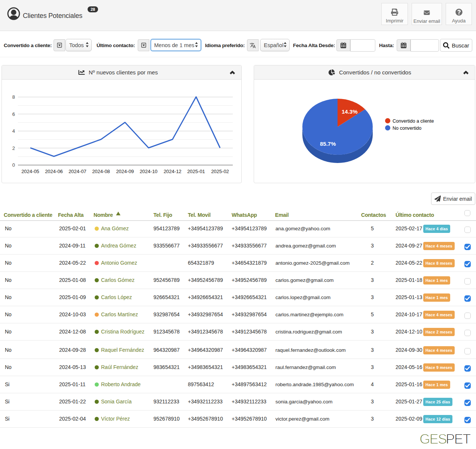  Describe the element at coordinates (125, 171) in the screenshot. I see `svg-text: 2024-09` at that location.